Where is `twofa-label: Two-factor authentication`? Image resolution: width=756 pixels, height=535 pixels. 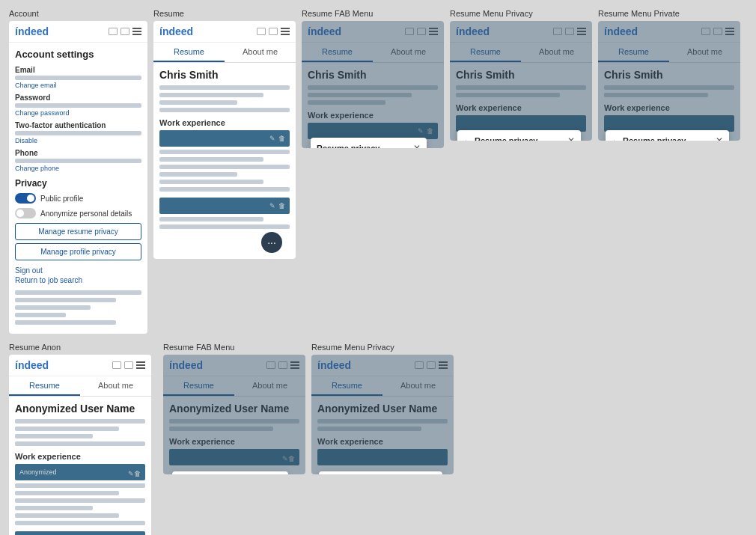 twofa-label: Two-factor authentication is located at coordinates (78, 126).